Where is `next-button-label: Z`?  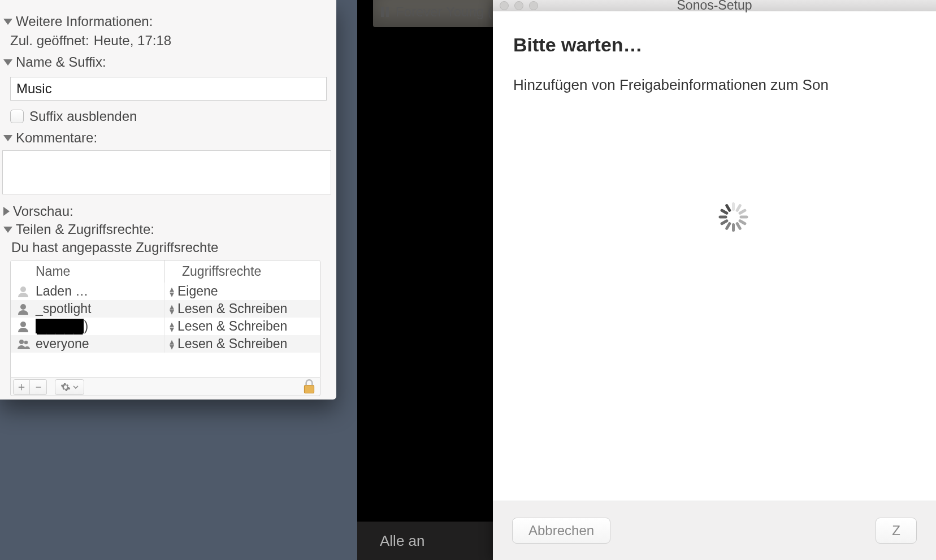 next-button-label: Z is located at coordinates (896, 531).